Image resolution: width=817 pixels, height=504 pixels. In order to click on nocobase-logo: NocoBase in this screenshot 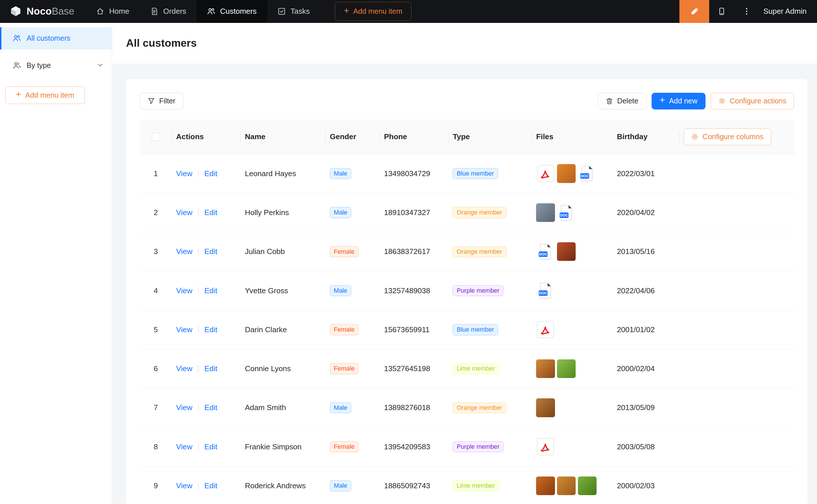, I will do `click(43, 11)`.